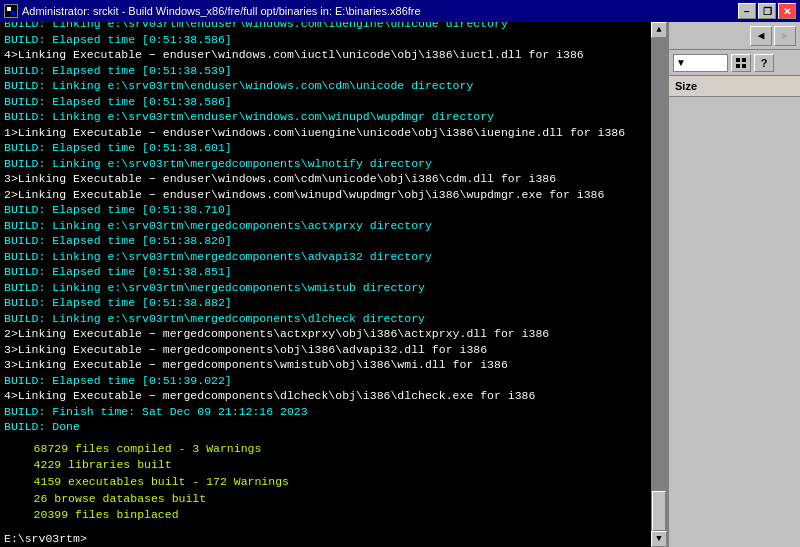 This screenshot has height=547, width=800. What do you see at coordinates (326, 148) in the screenshot?
I see `console-line: BUILD: Elapsed time [0:51:38.601]` at bounding box center [326, 148].